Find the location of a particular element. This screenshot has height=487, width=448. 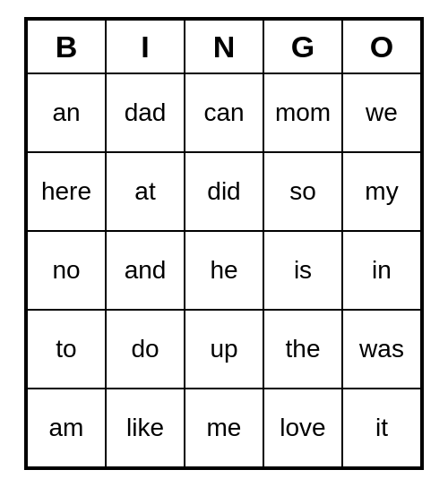

cell-r4-c4: it is located at coordinates (382, 428).